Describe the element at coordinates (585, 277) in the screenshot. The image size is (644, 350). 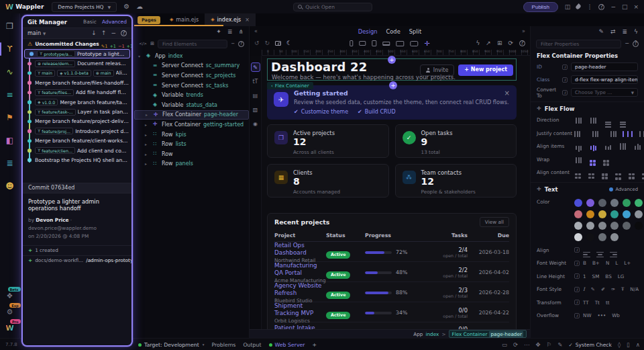
I see `option-1: 1` at that location.